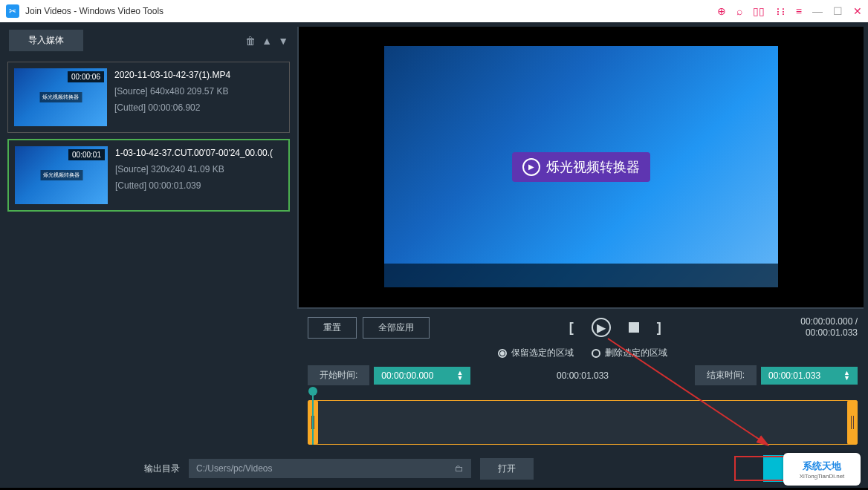  I want to click on window-title: Join Videos - Windows Video Tools, so click(94, 11).